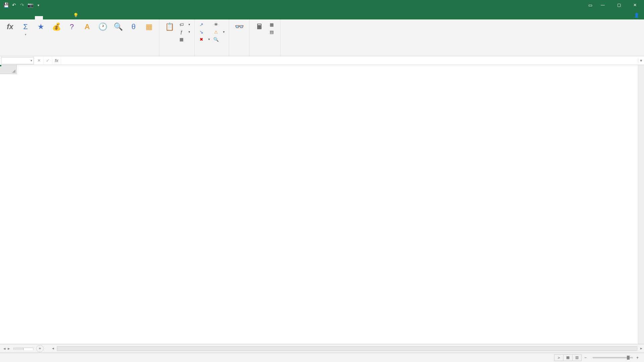 The width and height of the screenshot is (644, 362). Describe the element at coordinates (239, 27) in the screenshot. I see `watch-icon: 👓` at that location.